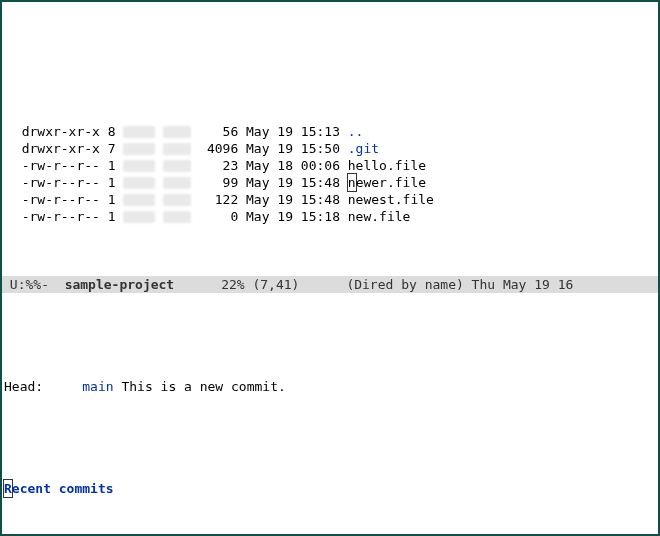 The width and height of the screenshot is (660, 536). I want to click on dired-row: -rw-r--r-- 1 122 May 19 15:48 newest.fil…, so click(330, 200).